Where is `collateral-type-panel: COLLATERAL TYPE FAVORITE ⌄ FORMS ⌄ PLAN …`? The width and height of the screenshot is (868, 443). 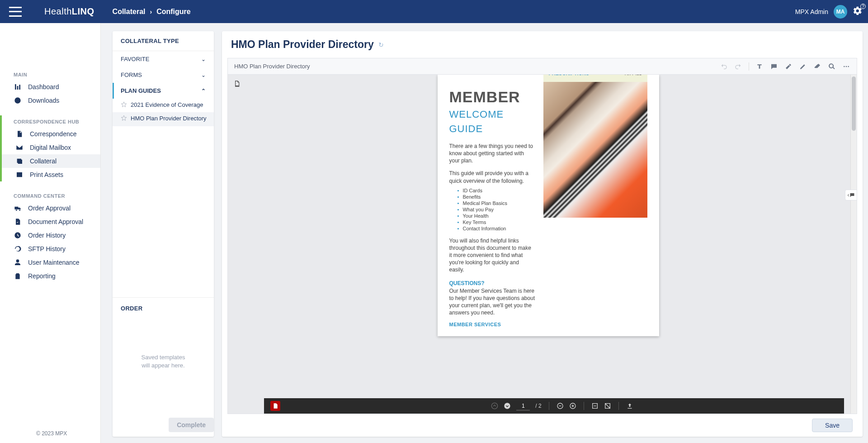 collateral-type-panel: COLLATERAL TYPE FAVORITE ⌄ FORMS ⌄ PLAN … is located at coordinates (163, 234).